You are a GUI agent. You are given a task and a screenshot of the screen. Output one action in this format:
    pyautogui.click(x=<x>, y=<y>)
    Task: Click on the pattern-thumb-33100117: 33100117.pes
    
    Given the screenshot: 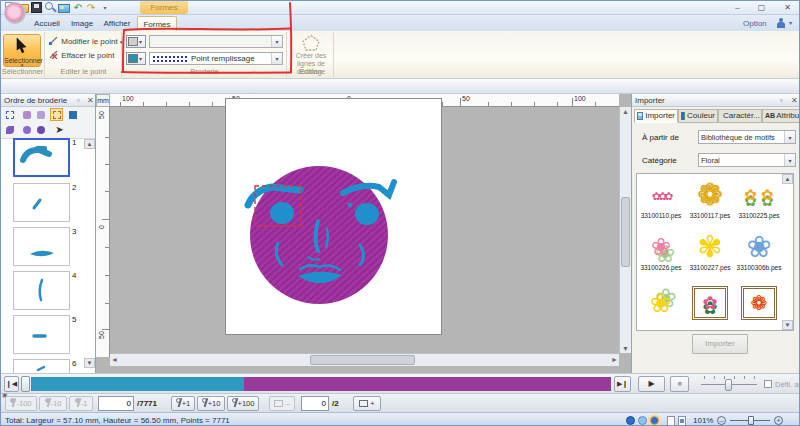 What is the action you would take?
    pyautogui.click(x=710, y=198)
    